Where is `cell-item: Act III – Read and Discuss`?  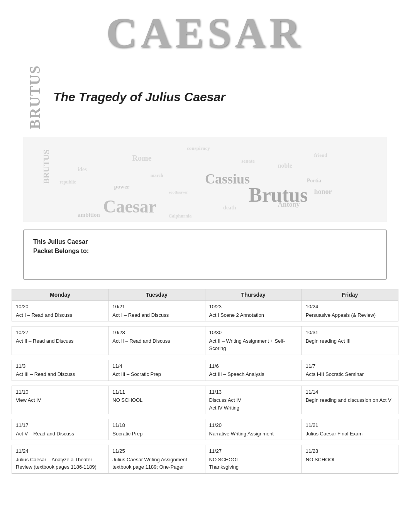
cell-item: Act III – Read and Discuss is located at coordinates (60, 374).